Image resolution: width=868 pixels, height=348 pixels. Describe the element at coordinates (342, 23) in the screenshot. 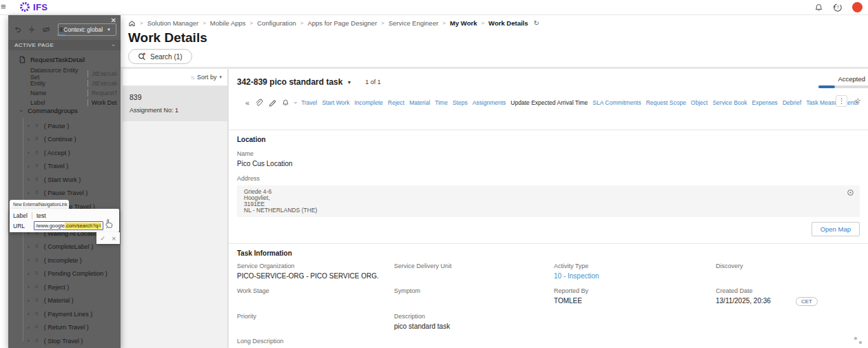

I see `breadcrumb-item: Apps for Page Designer` at that location.